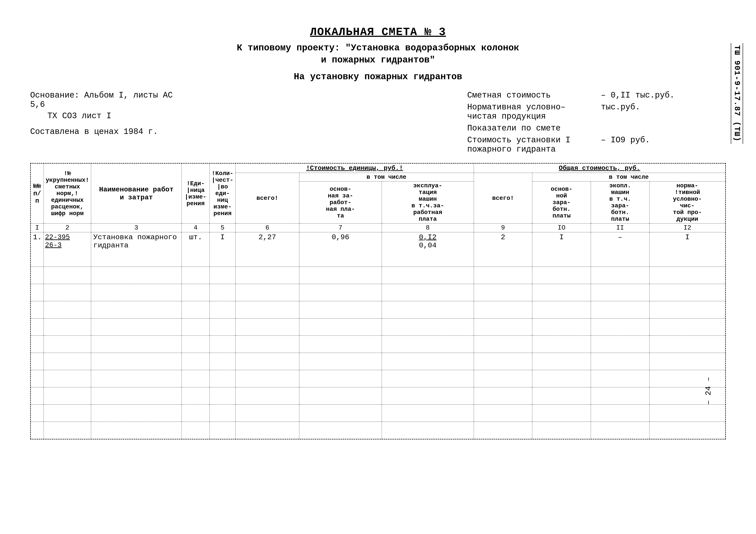 The image size is (756, 534). What do you see at coordinates (534, 145) in the screenshot?
I see `info-label-4: Стоимость установки I пожарного гидранта` at bounding box center [534, 145].